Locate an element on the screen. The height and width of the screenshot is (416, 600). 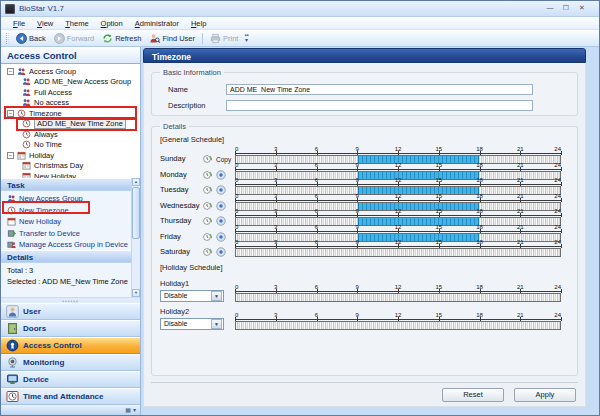
print-icon is located at coordinates (216, 38).